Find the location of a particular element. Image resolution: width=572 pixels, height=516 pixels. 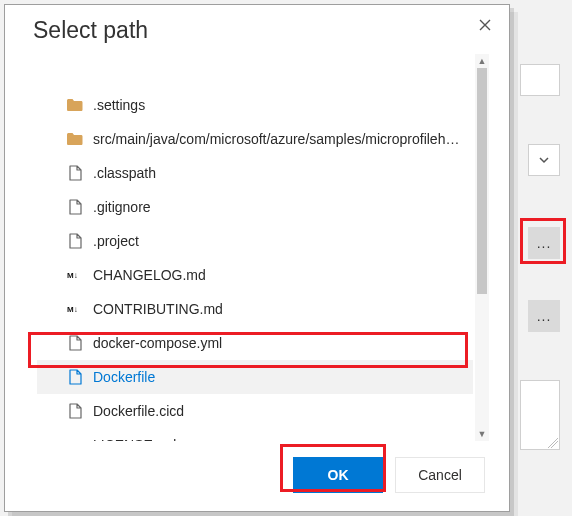

file-name: .project is located at coordinates (279, 241).